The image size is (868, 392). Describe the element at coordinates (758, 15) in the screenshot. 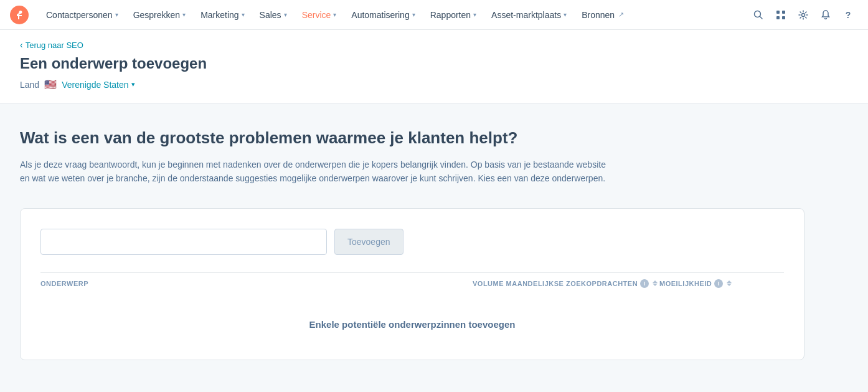

I see `search-button` at that location.